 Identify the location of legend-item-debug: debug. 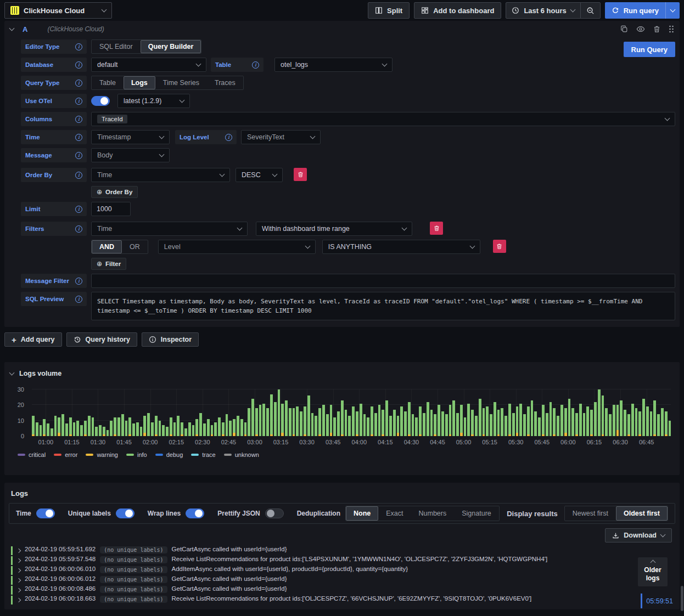
(169, 455).